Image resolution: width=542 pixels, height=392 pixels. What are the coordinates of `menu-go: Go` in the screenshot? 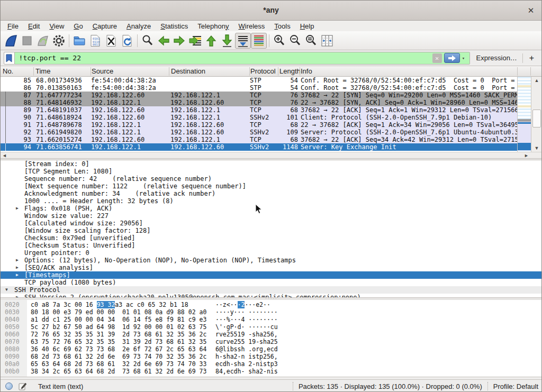 It's located at (78, 26).